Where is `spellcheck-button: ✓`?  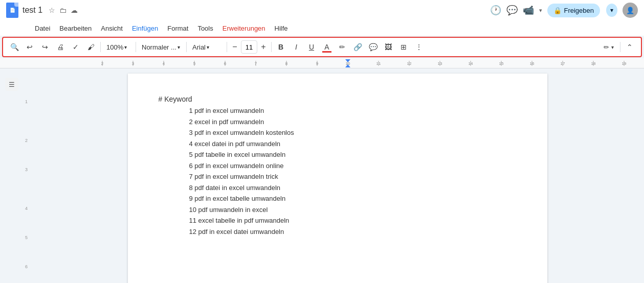
spellcheck-button: ✓ is located at coordinates (76, 47).